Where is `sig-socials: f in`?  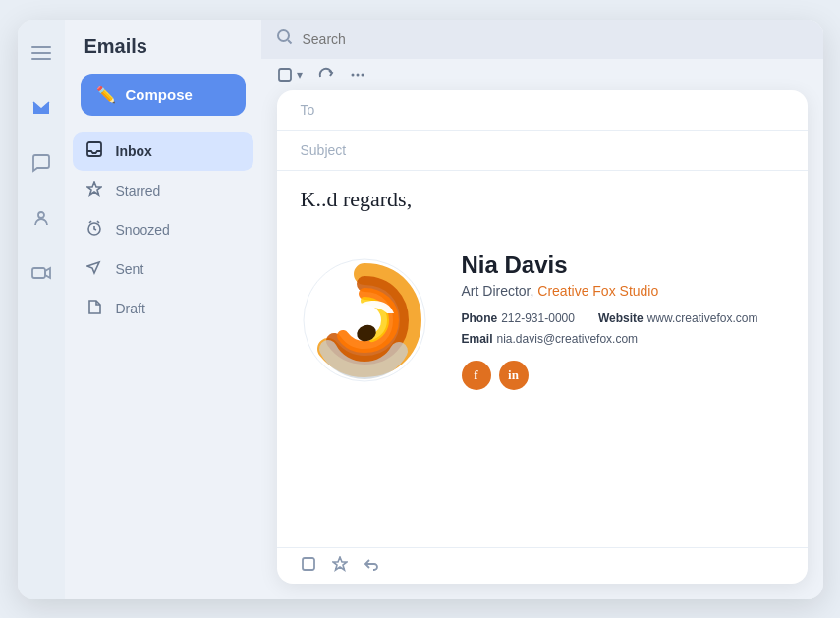
sig-socials: f in is located at coordinates (610, 375).